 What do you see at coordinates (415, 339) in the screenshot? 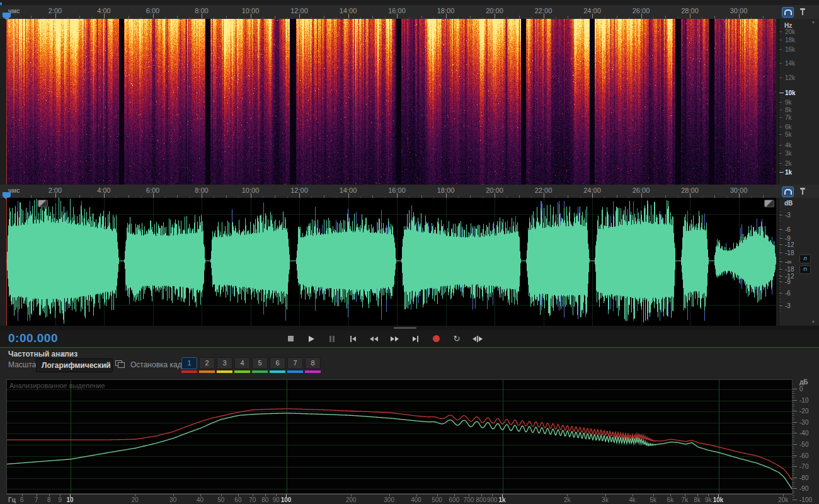
I see `go-to-end-button` at bounding box center [415, 339].